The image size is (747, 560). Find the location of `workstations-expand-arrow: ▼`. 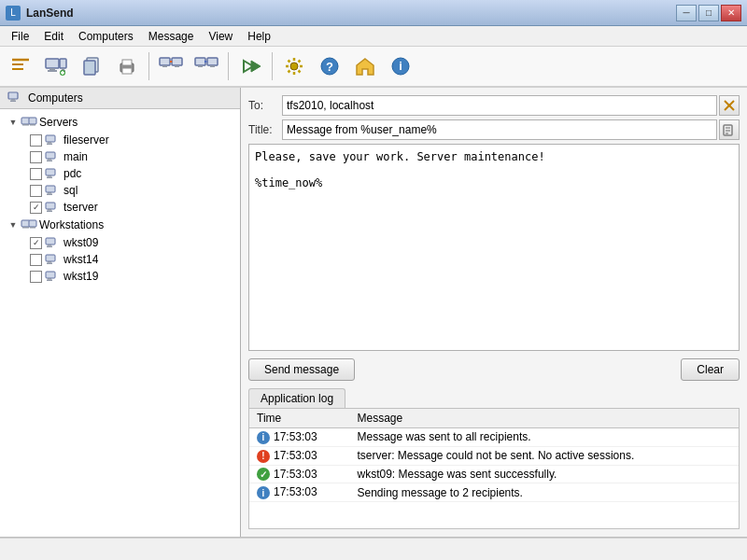

workstations-expand-arrow: ▼ is located at coordinates (13, 225).